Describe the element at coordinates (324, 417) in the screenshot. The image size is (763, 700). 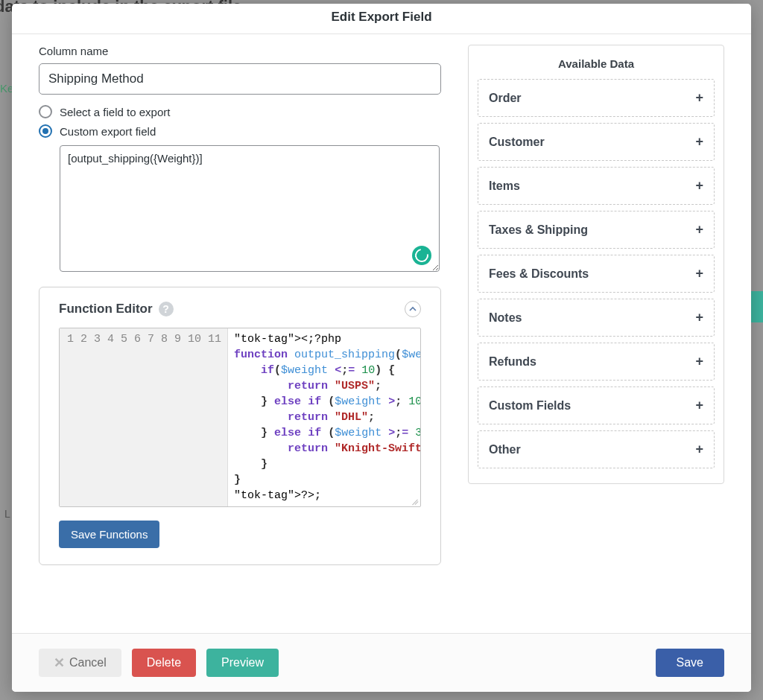
I see `code-lines: "tok-tag"><;?php function output_shippin…` at that location.